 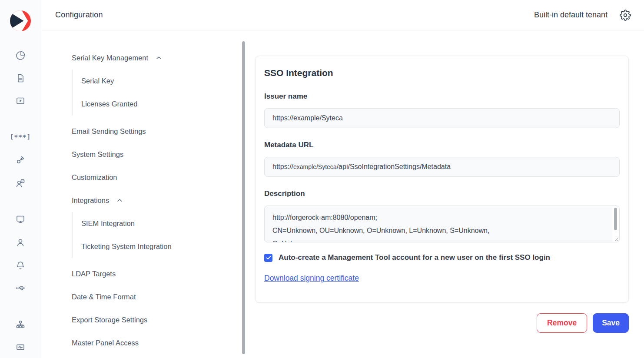 I want to click on bell-icon, so click(x=20, y=265).